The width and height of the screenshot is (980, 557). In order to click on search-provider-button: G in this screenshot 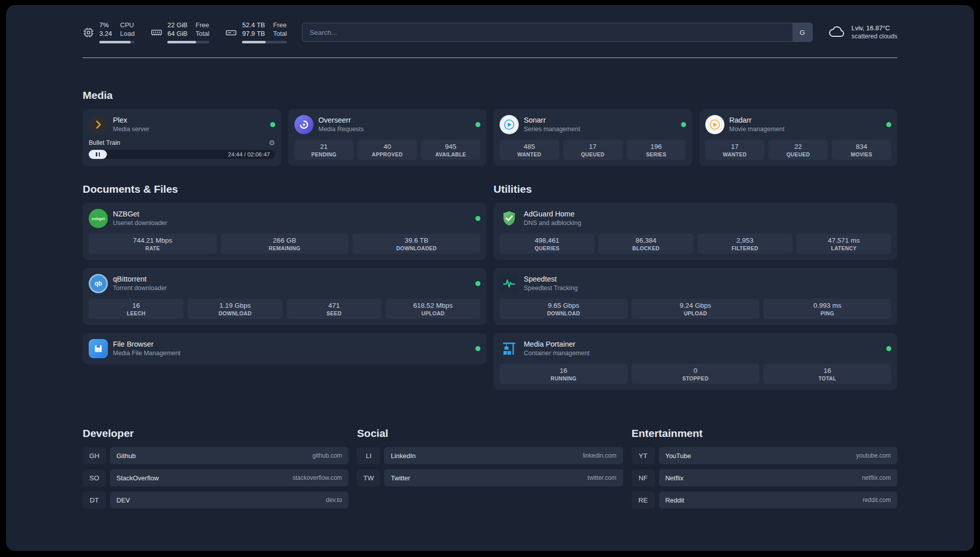, I will do `click(803, 32)`.